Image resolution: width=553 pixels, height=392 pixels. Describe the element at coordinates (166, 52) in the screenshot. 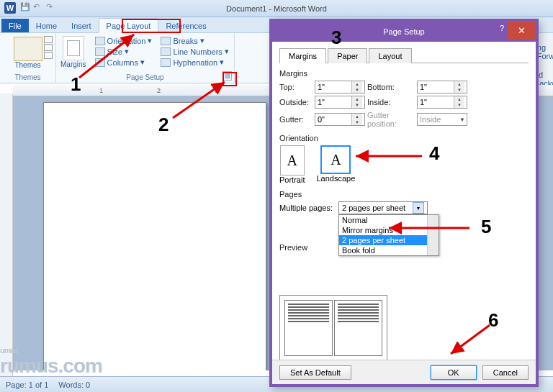

I see `line-numbers-icon` at that location.